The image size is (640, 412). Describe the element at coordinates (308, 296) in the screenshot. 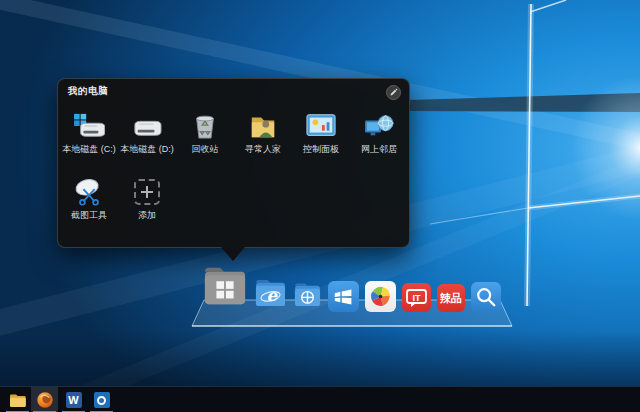

I see `dock-windows-folder` at that location.